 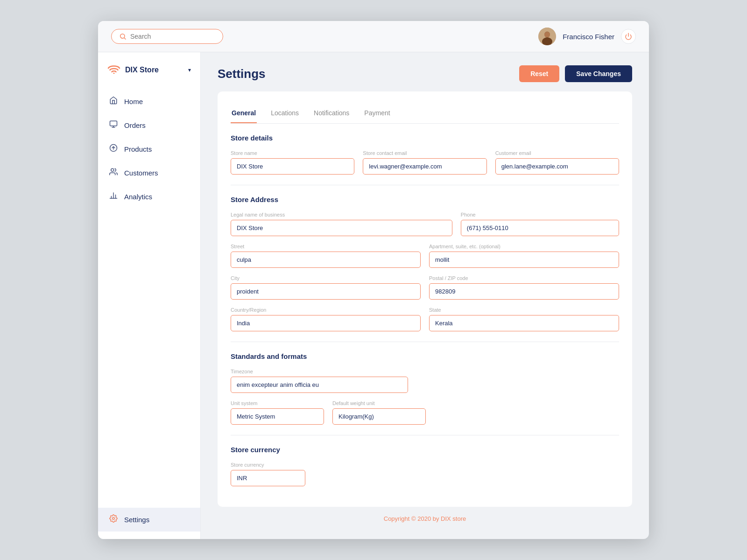 I want to click on unit-system-group: Unit system, so click(x=277, y=413).